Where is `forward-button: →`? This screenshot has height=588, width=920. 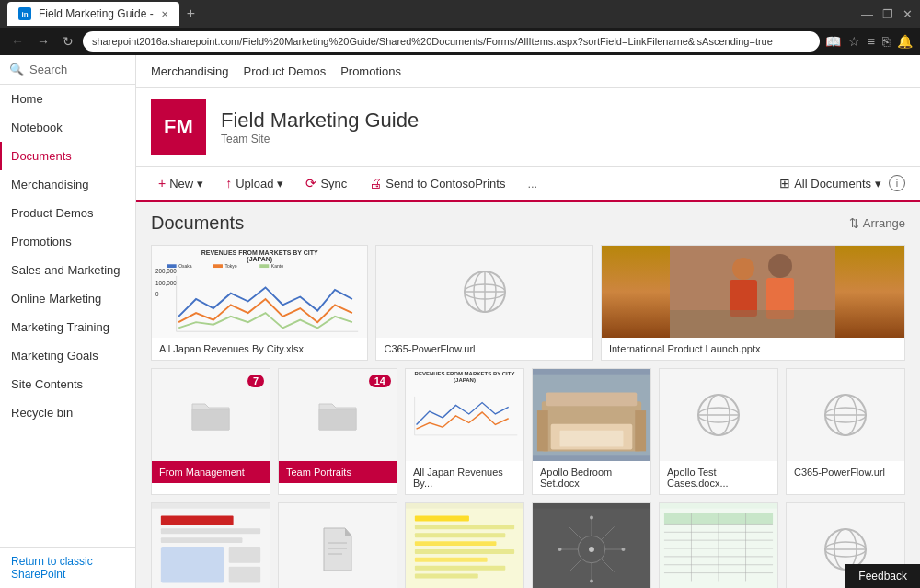 forward-button: → is located at coordinates (43, 41).